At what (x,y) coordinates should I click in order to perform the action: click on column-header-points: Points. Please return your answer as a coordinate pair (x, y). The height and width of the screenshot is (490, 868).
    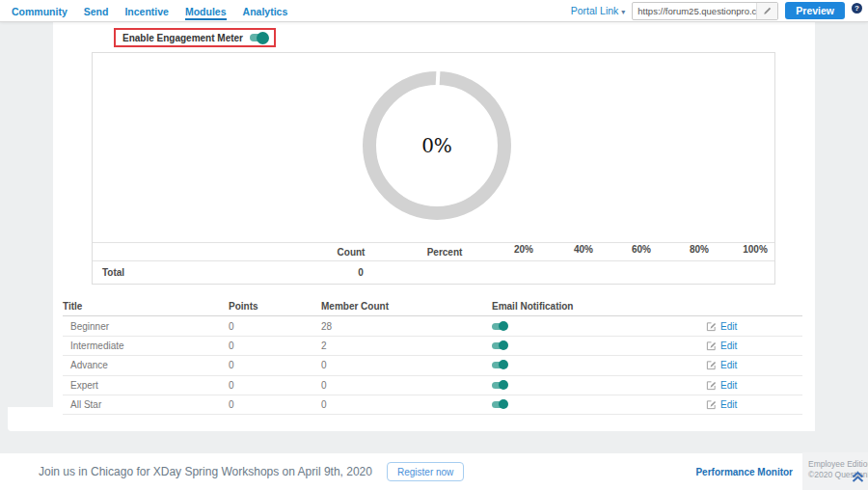
    Looking at the image, I should click on (275, 307).